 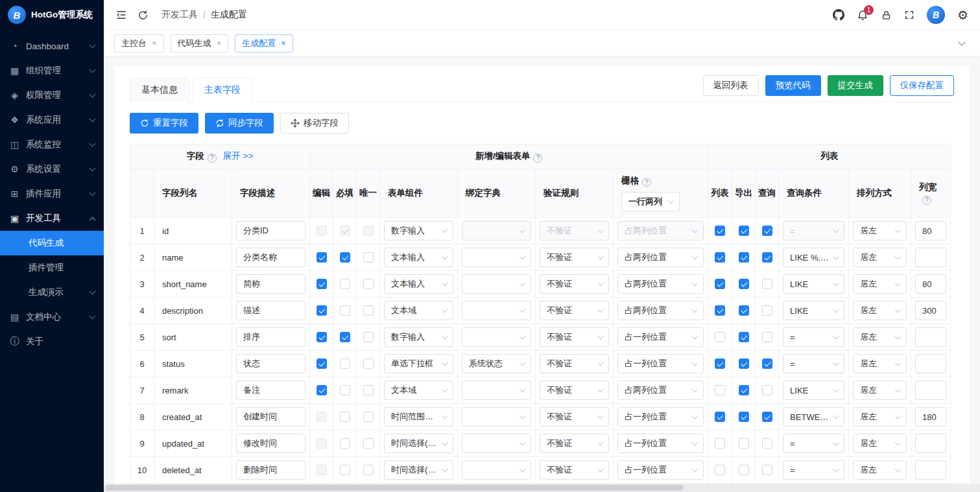 What do you see at coordinates (315, 123) in the screenshot?
I see `move-fields-button: 移动字段` at bounding box center [315, 123].